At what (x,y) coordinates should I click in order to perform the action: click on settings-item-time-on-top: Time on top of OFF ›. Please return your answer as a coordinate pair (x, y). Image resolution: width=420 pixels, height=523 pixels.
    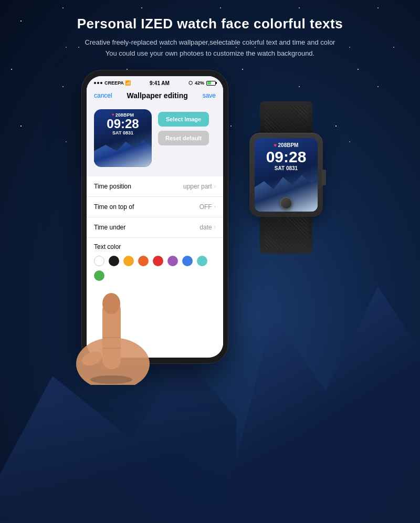
    Looking at the image, I should click on (155, 207).